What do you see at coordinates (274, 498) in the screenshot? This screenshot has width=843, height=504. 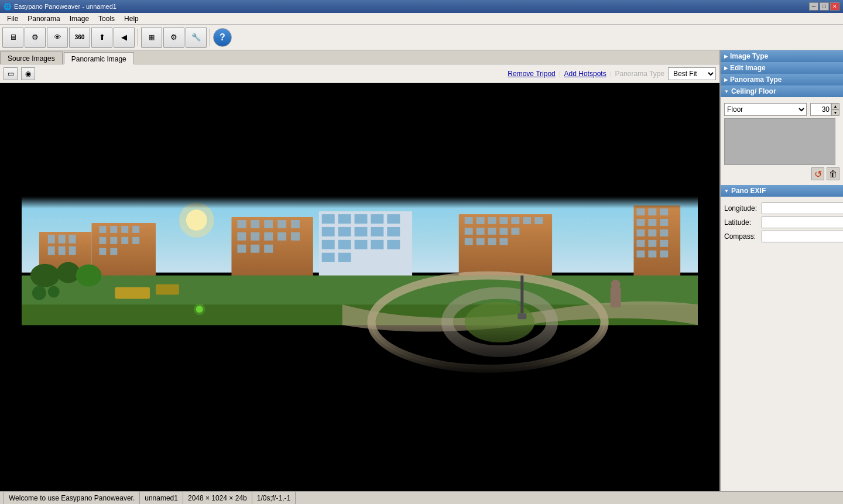 I see `status-info: 1/0s;f/-1,-1` at bounding box center [274, 498].